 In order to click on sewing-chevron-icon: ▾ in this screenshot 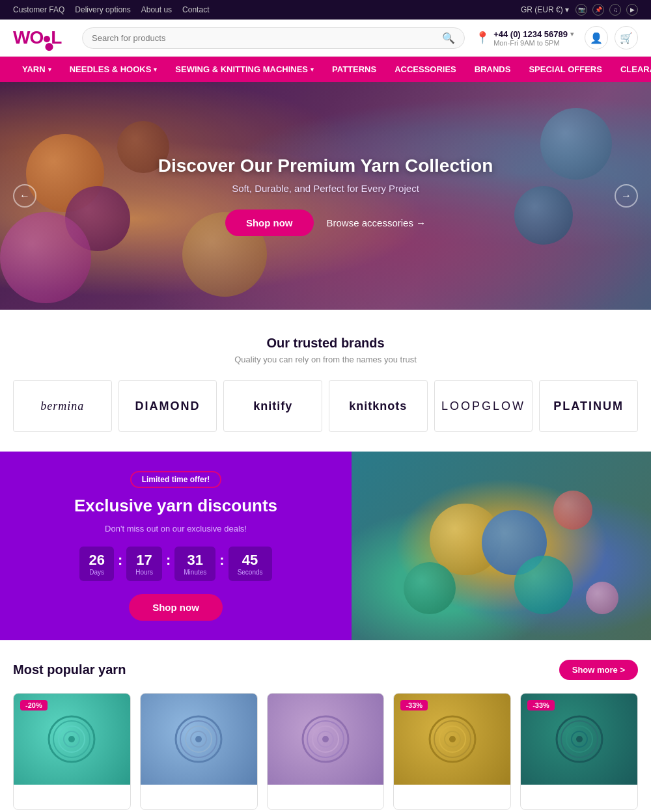, I will do `click(312, 70)`.